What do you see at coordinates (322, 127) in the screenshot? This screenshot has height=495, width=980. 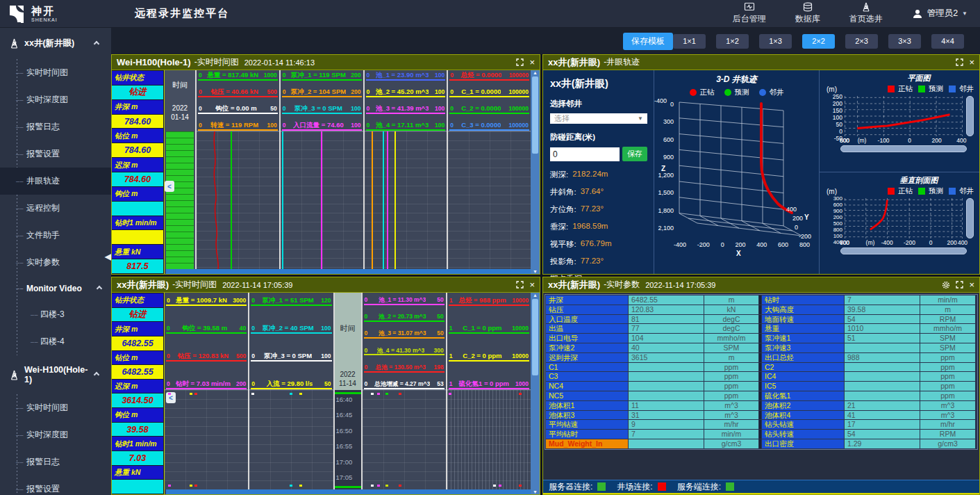 I see `curve-label: 0 入口流量 = 74.60 100` at bounding box center [322, 127].